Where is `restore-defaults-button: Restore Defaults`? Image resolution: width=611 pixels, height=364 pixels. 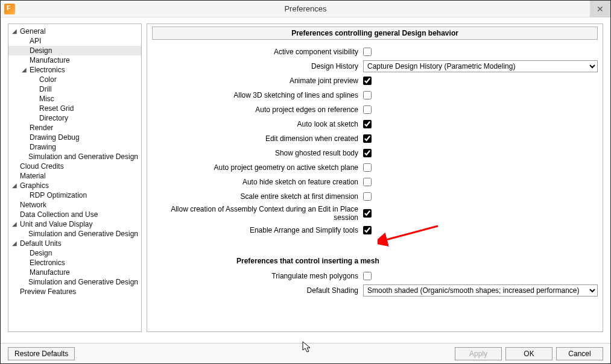
restore-defaults-button: Restore Defaults is located at coordinates (41, 354).